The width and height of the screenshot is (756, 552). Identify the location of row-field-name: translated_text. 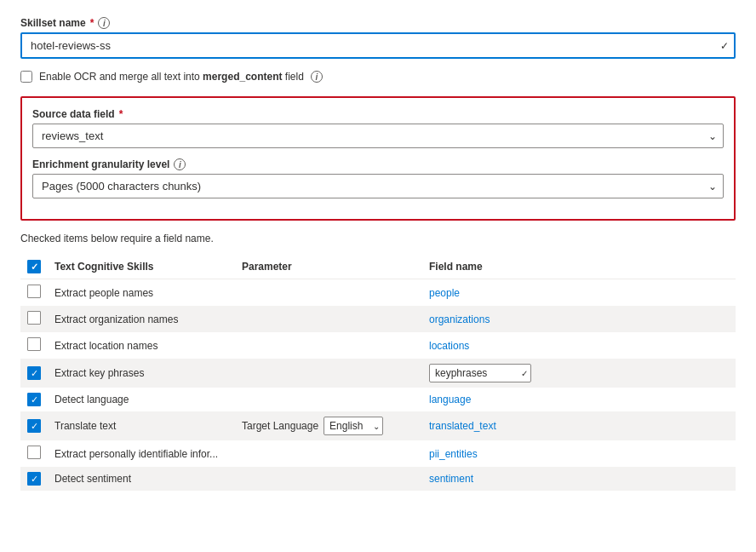
(579, 426).